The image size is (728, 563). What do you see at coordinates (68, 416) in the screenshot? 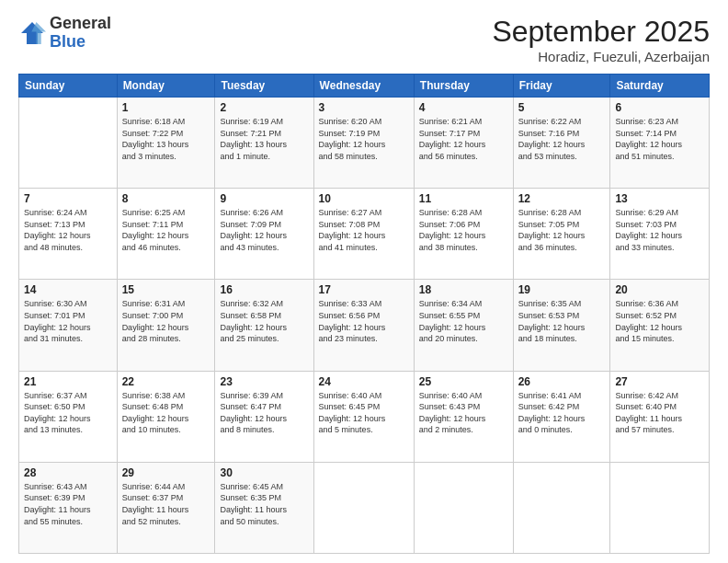
I see `calendar-cell: 21Sunrise: 6:37 AM Sunset: 6:50 PM Dayli…` at bounding box center [68, 416].